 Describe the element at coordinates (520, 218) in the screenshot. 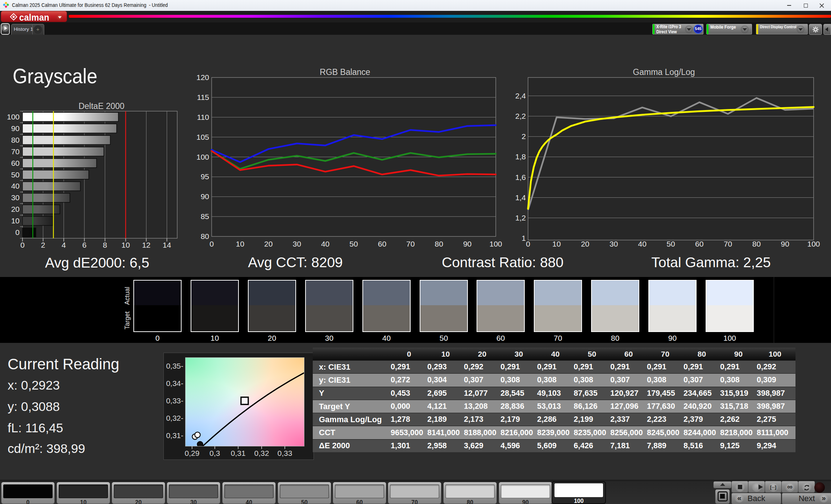

I see `svg-text: 1,2` at that location.